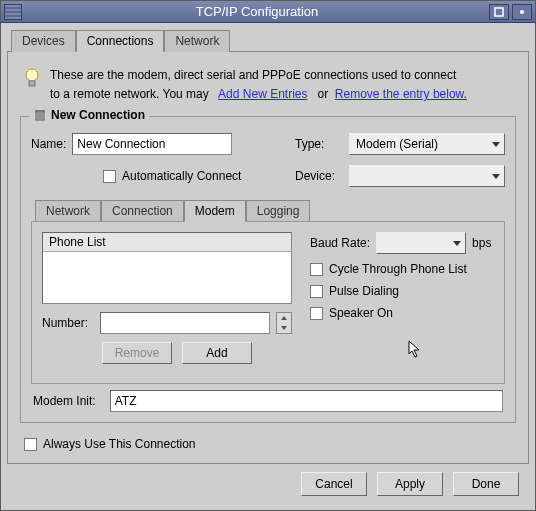 The height and width of the screenshot is (511, 536). What do you see at coordinates (401, 94) in the screenshot?
I see `link-remove-entry: Remove the entry below.` at bounding box center [401, 94].